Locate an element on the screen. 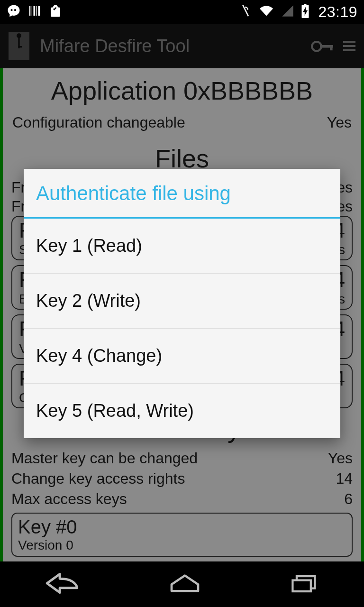  hangouts-icon is located at coordinates (14, 12).